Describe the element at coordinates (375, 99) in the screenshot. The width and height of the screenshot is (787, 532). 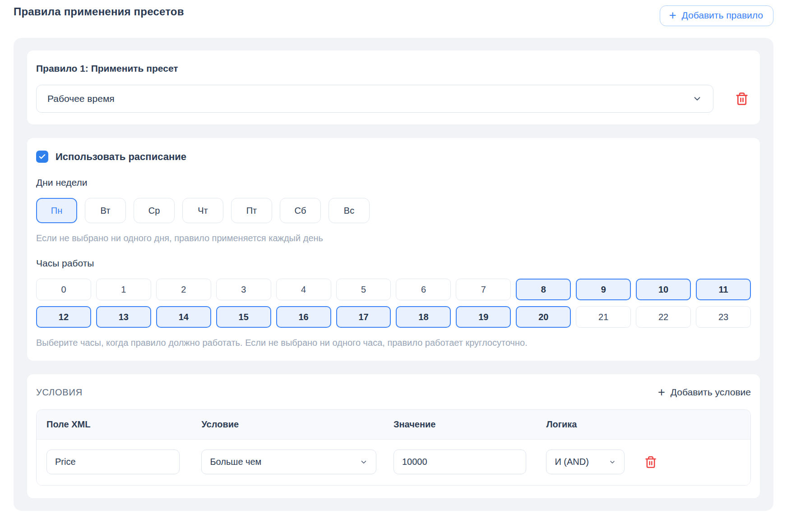
I see `preset-select: Рабочее время` at that location.